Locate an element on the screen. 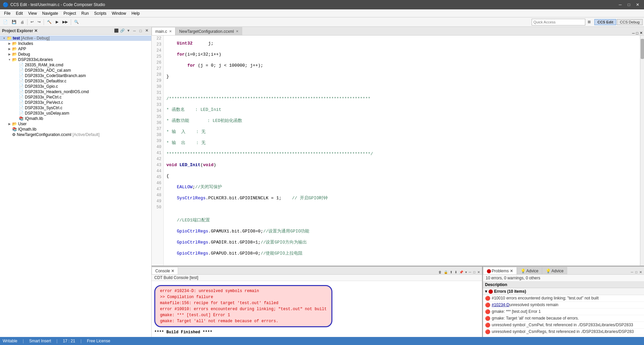 This screenshot has width=644, height=345. tab-newtarget-close: ✕ is located at coordinates (237, 31).